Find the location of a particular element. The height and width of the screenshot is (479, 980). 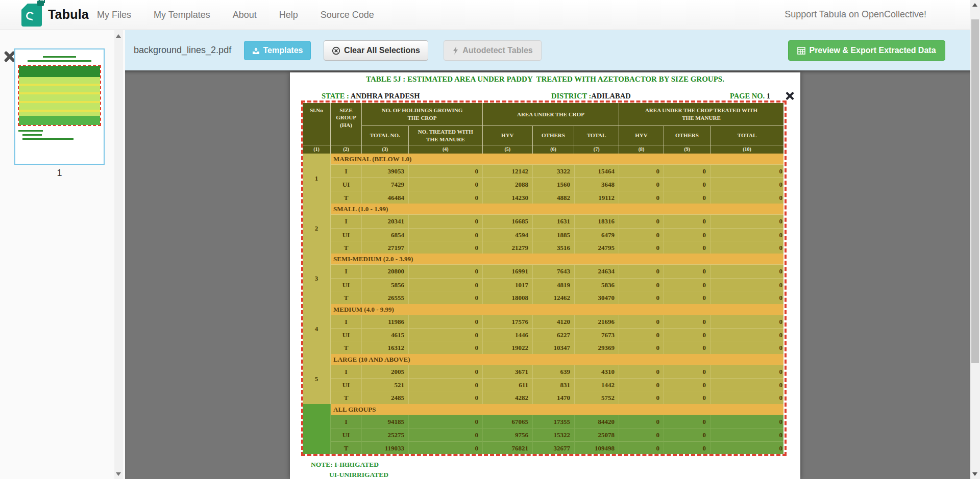

pdf-doc-title: TABLE 5J : ESTIMATED AREA UNDER PADDY TR… is located at coordinates (545, 80).